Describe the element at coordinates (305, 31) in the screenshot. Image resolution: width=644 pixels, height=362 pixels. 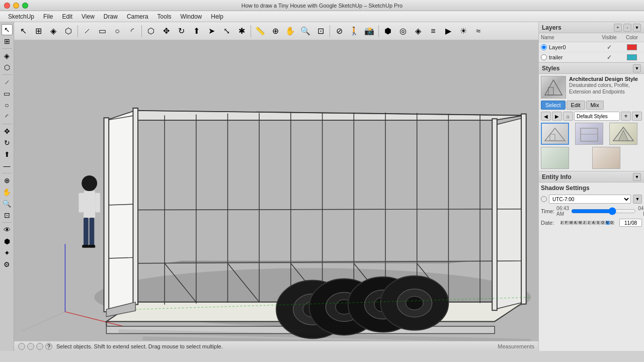
I see `zoom-toolbar-btn: 🔍` at that location.